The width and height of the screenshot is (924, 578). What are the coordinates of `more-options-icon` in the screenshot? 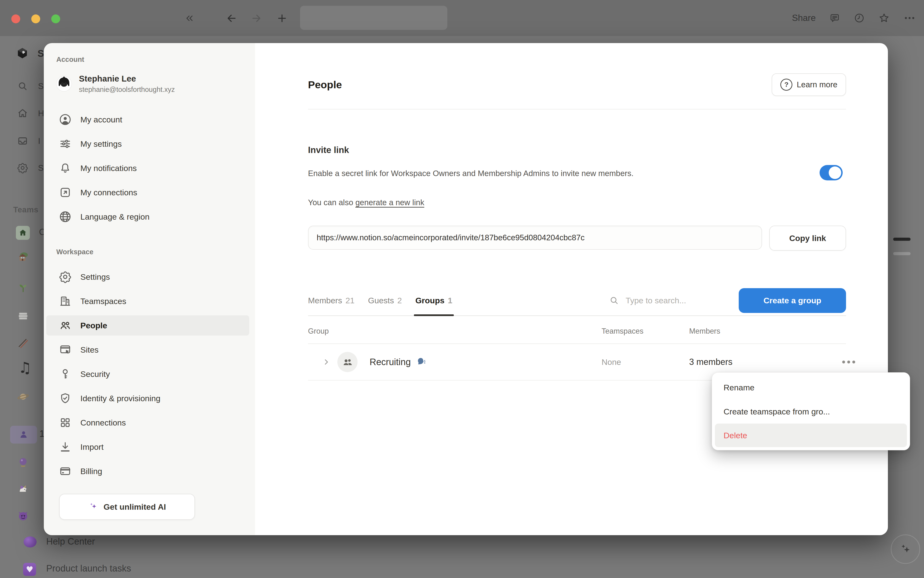 It's located at (909, 18).